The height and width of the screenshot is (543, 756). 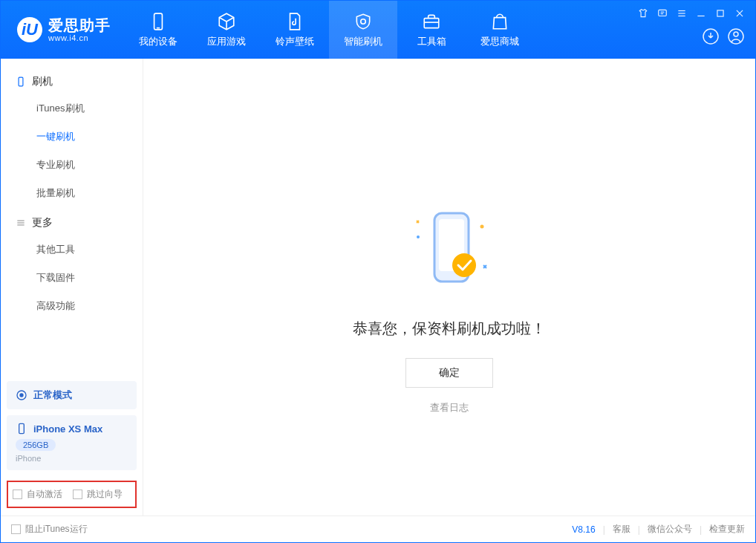 What do you see at coordinates (363, 42) in the screenshot?
I see `tab-label: 智能刷机` at bounding box center [363, 42].